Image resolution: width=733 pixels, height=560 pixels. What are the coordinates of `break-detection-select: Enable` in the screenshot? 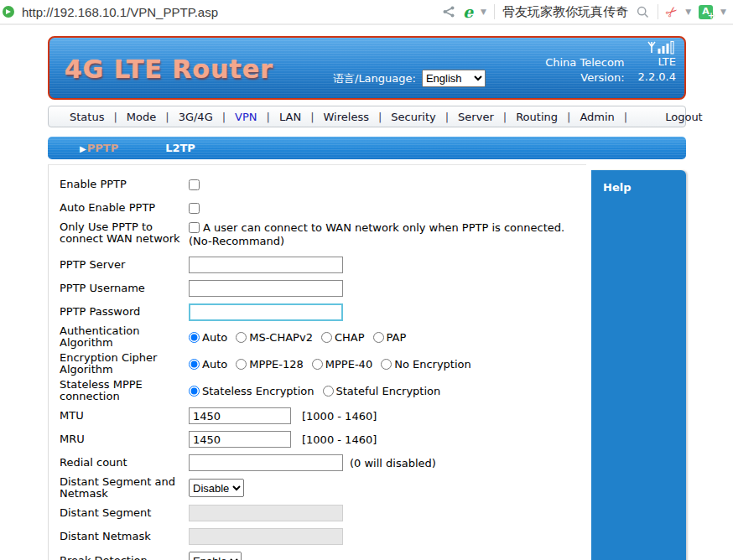 It's located at (215, 556).